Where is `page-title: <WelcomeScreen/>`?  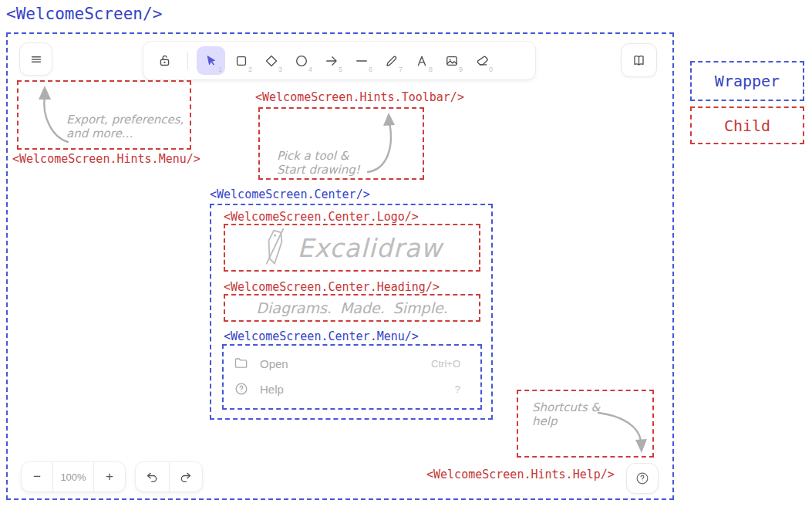
page-title: <WelcomeScreen/> is located at coordinates (84, 14).